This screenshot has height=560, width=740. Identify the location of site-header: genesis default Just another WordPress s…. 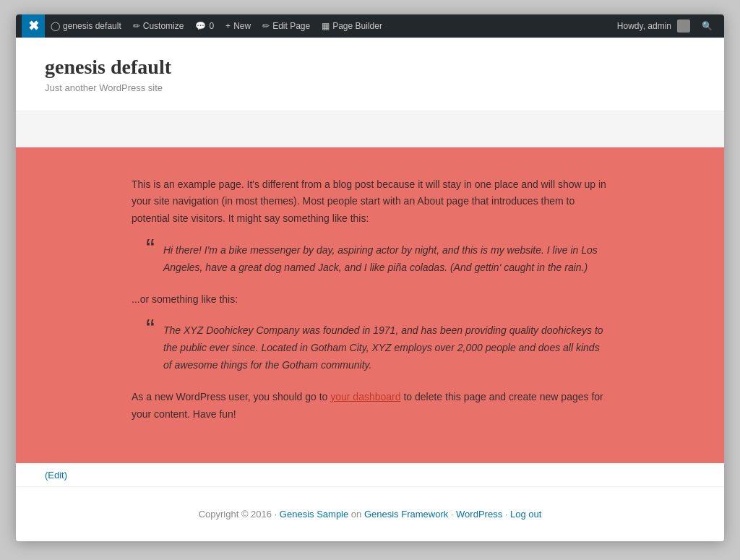
(370, 74).